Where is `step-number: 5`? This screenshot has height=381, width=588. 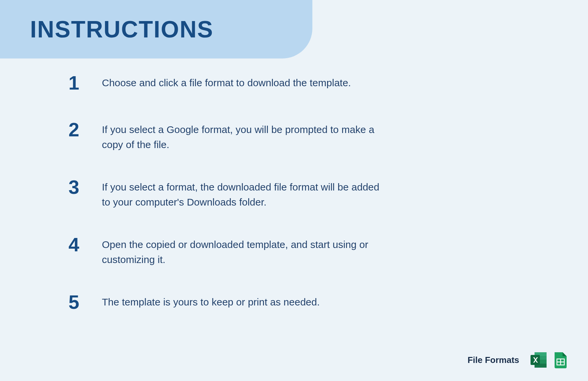 step-number: 5 is located at coordinates (85, 302).